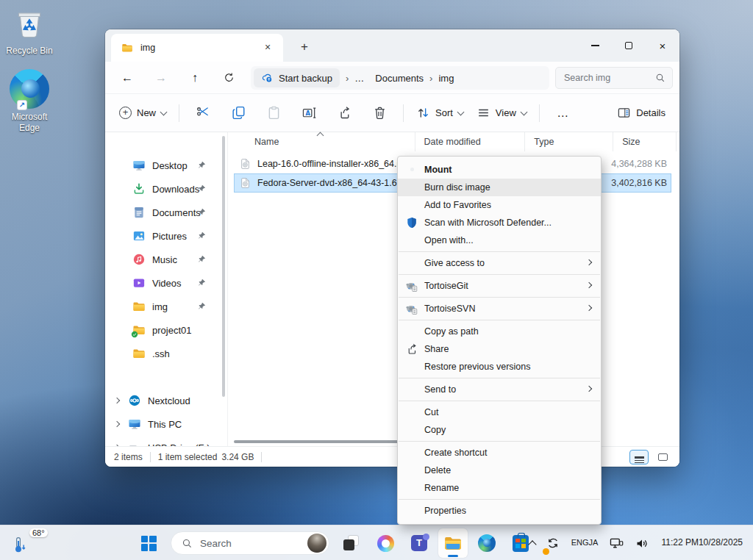  I want to click on windows-logo-icon, so click(149, 544).